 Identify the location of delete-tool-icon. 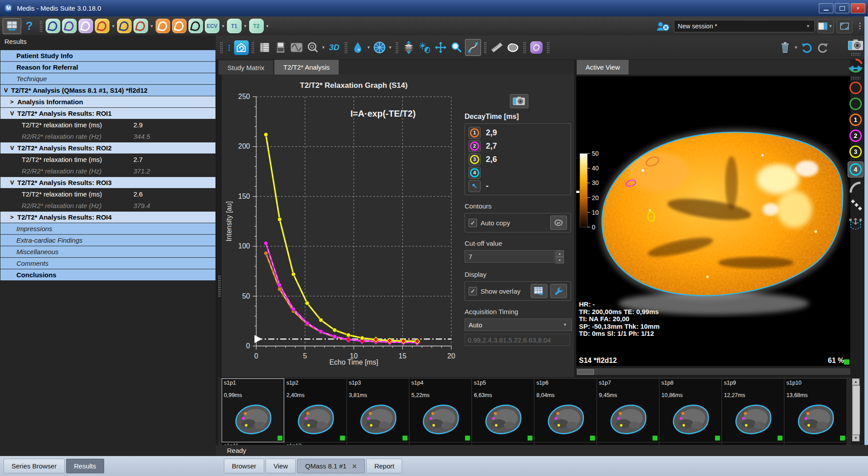
(785, 47).